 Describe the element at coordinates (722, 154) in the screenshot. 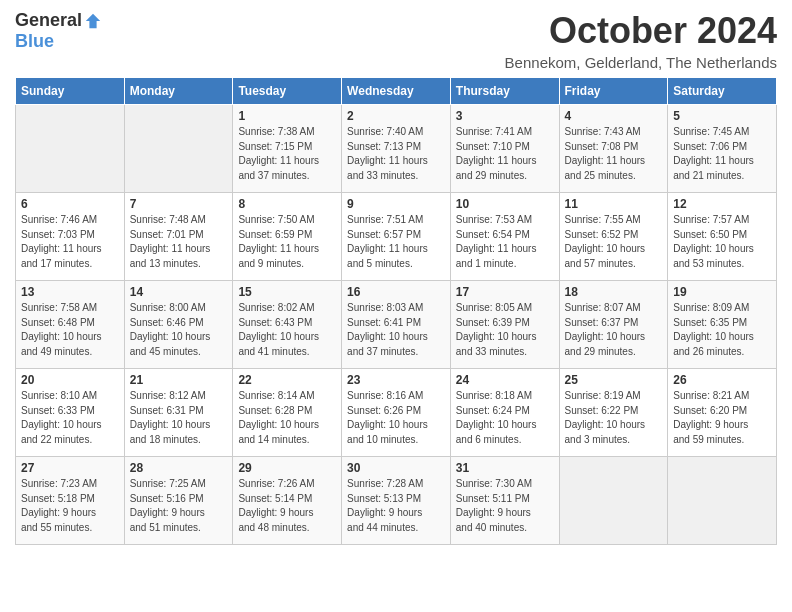

I see `day-info: Sunrise: 7:45 AM Sunset: 7:06 PM Dayligh…` at that location.